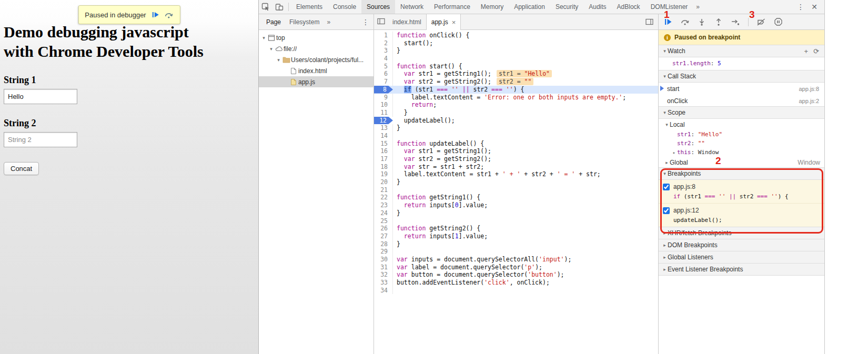  Describe the element at coordinates (383, 205) in the screenshot. I see `line-number-23: 23` at that location.